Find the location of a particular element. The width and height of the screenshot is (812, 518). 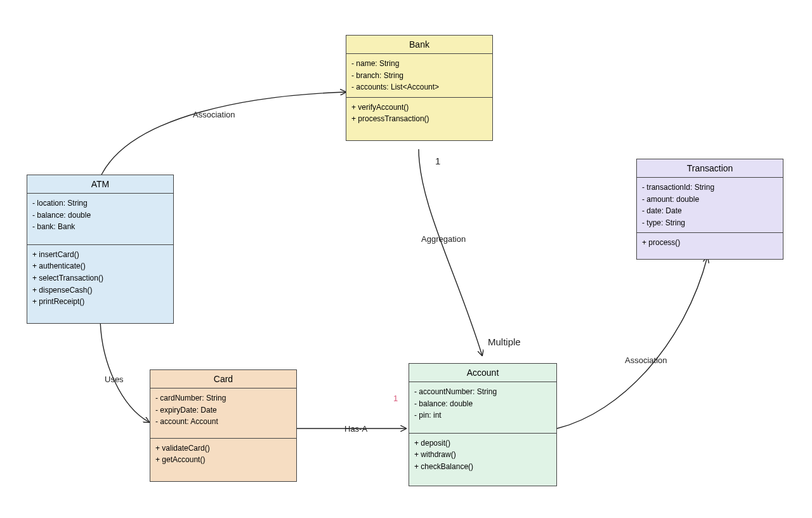

label-association-atm-bank: Association is located at coordinates (214, 114).